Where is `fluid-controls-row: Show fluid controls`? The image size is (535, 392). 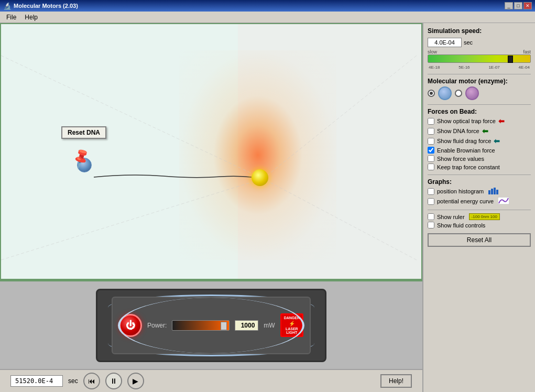 fluid-controls-row: Show fluid controls is located at coordinates (479, 225).